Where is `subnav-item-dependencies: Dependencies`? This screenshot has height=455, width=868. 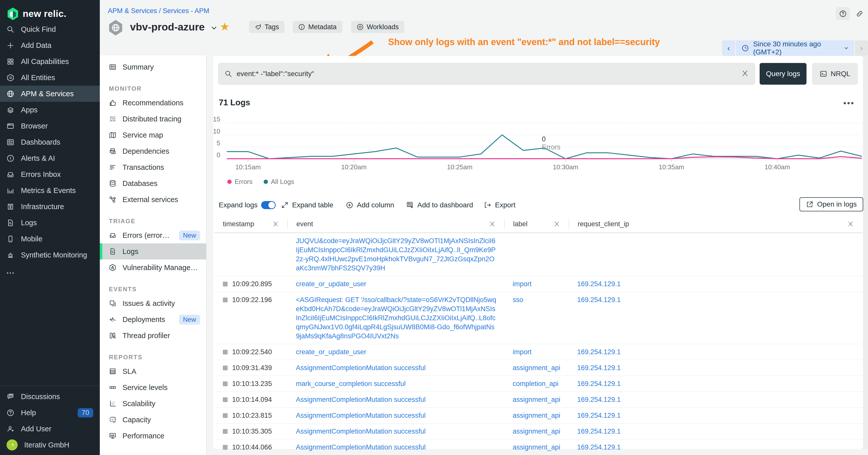
subnav-item-dependencies: Dependencies is located at coordinates (153, 151).